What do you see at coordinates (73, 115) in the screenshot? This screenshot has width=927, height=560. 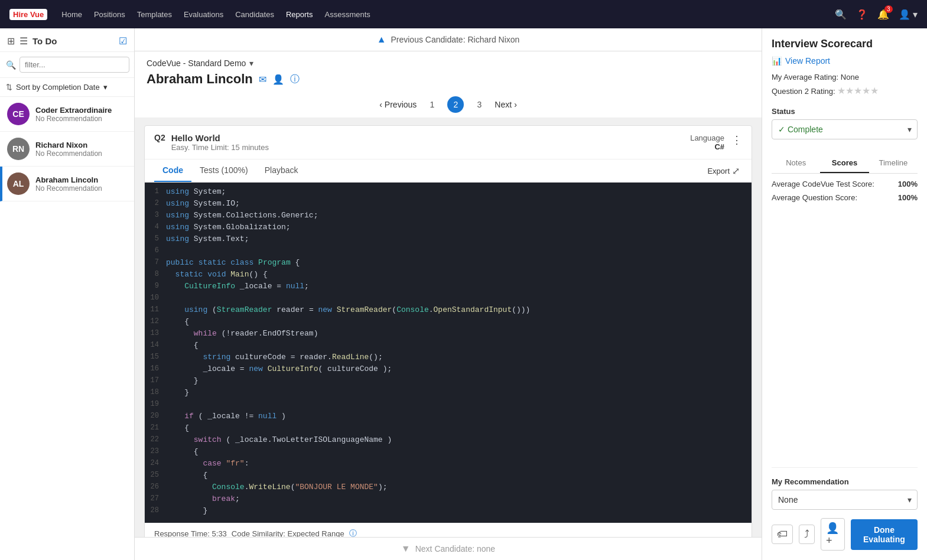 I see `candidate-info: Coder Extraordinaire No Recommendation` at bounding box center [73, 115].